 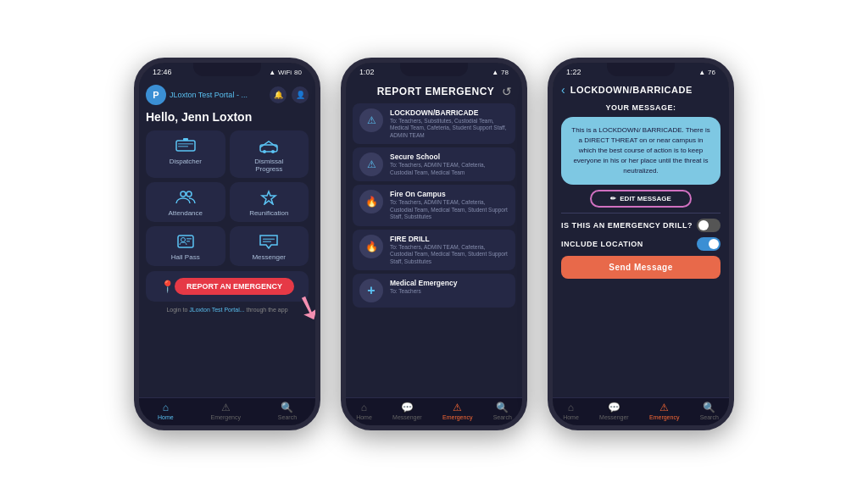 I want to click on p1-bottom-nav: ⌂ Home ⚠ Emergency 🔍 Search, so click(x=227, y=412).